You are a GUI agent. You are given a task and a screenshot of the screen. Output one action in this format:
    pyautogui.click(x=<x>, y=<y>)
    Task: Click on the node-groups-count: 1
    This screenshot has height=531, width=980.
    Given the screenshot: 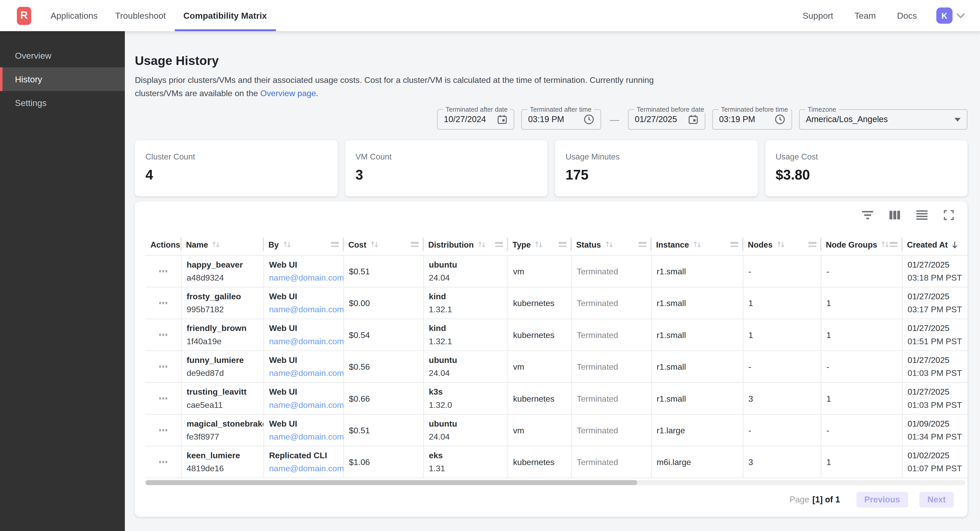 What is the action you would take?
    pyautogui.click(x=864, y=303)
    